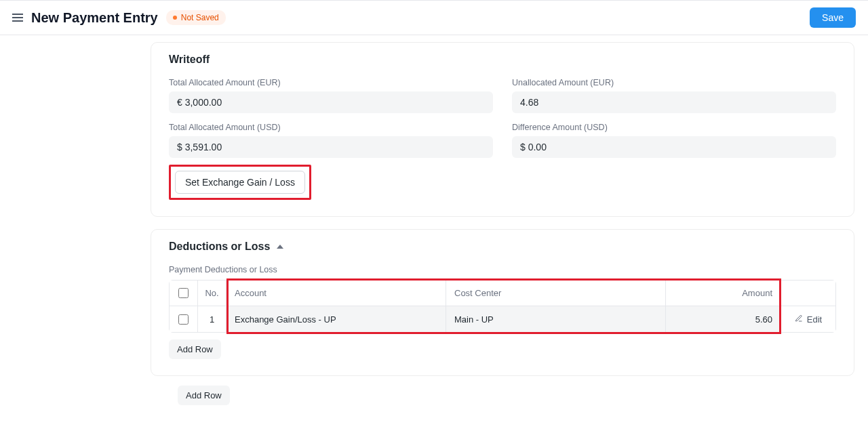 The width and height of the screenshot is (868, 435). What do you see at coordinates (523, 396) in the screenshot?
I see `loose-add-row-wrap: Add Row` at bounding box center [523, 396].